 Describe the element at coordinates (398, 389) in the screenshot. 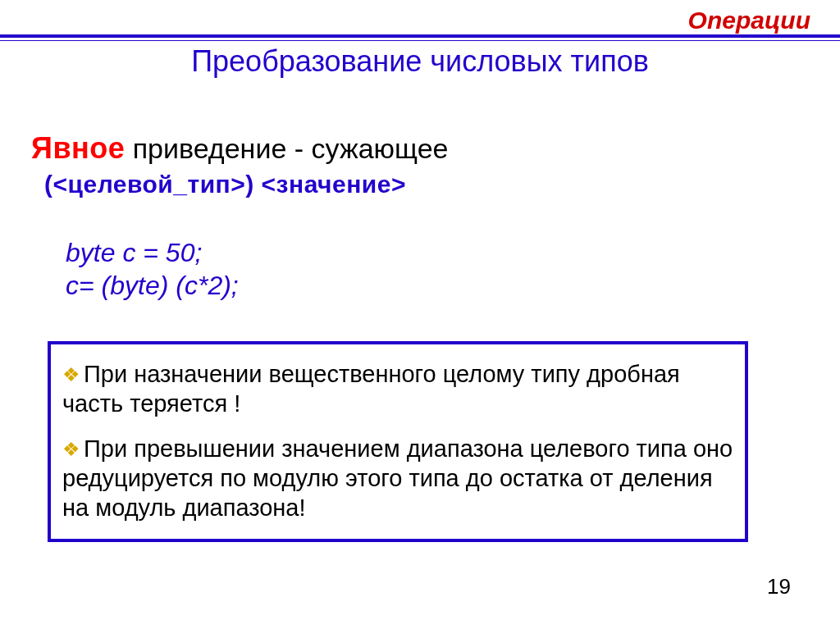

I see `note-item: ❖При назначении вещественного целому тип…` at that location.